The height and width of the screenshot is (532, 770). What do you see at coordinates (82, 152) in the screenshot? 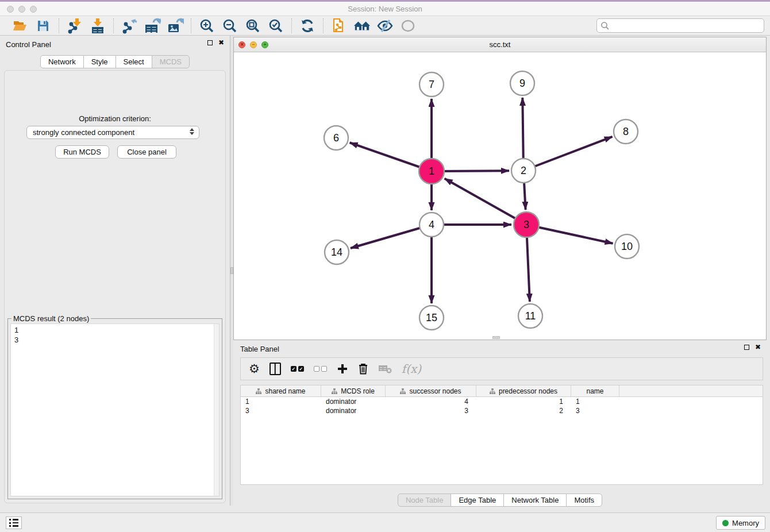
I see `run-mcds-button: Run MCDS` at bounding box center [82, 152].